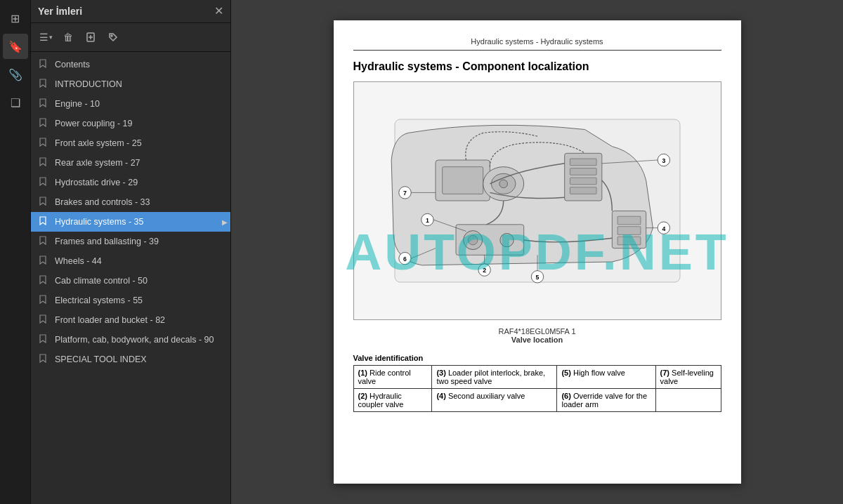  What do you see at coordinates (537, 336) in the screenshot?
I see `diagram-caption: RAF4*18EGL0M5FA 1 Valve location` at bounding box center [537, 336].